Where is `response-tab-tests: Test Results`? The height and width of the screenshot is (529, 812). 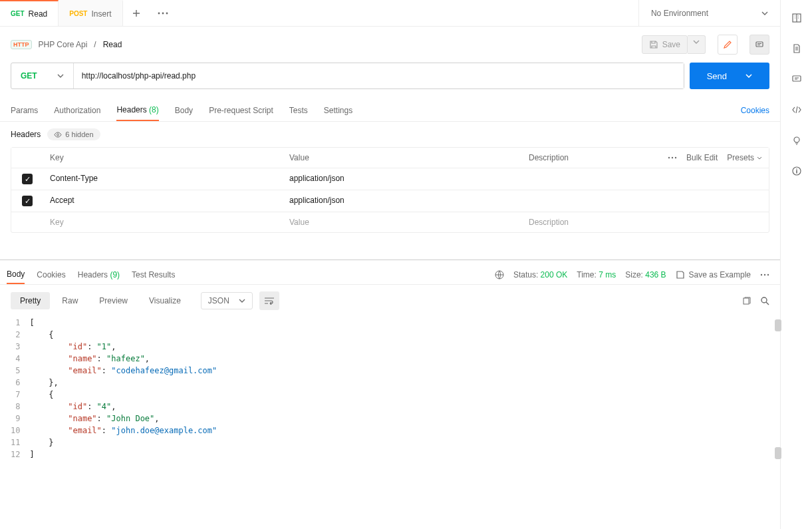
response-tab-tests: Test Results is located at coordinates (153, 275).